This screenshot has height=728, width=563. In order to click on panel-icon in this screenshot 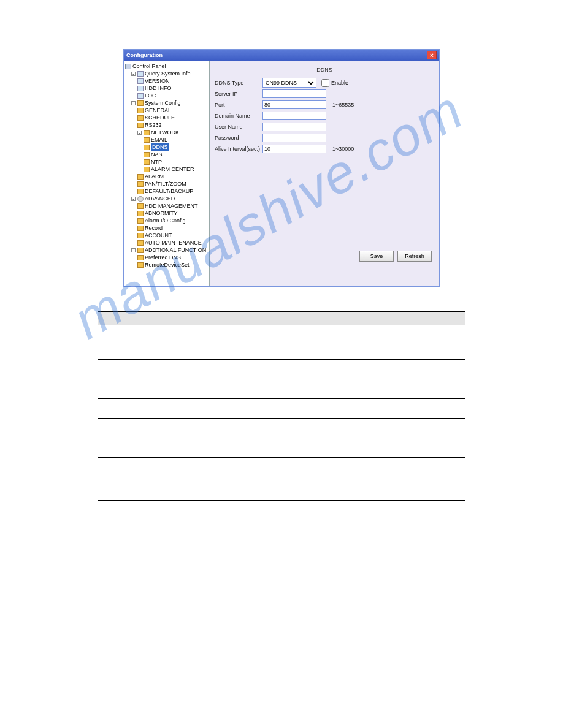, I will do `click(128, 66)`.